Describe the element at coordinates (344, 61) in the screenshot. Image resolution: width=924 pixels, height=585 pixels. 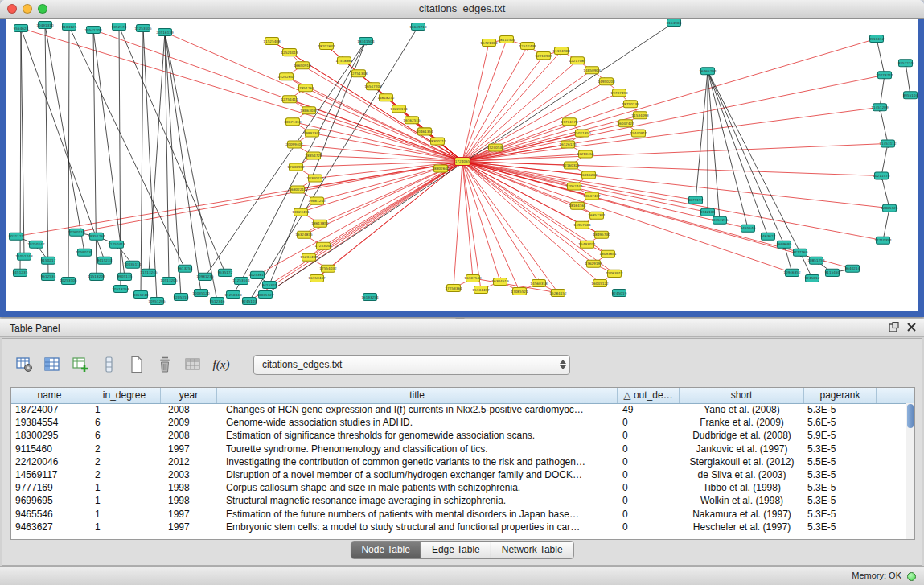
I see `graph-node: 17518361` at that location.